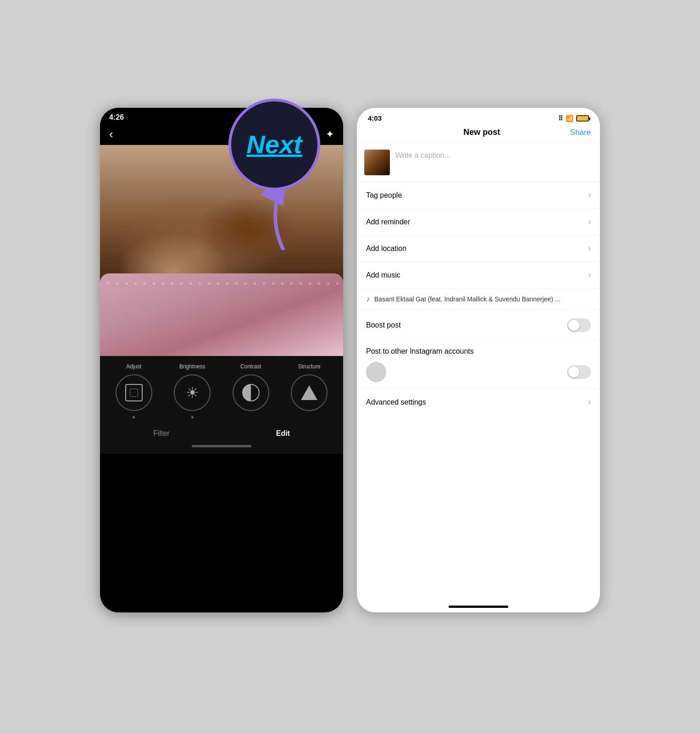  Describe the element at coordinates (478, 134) in the screenshot. I see `right-nav-bar: New post Share` at that location.